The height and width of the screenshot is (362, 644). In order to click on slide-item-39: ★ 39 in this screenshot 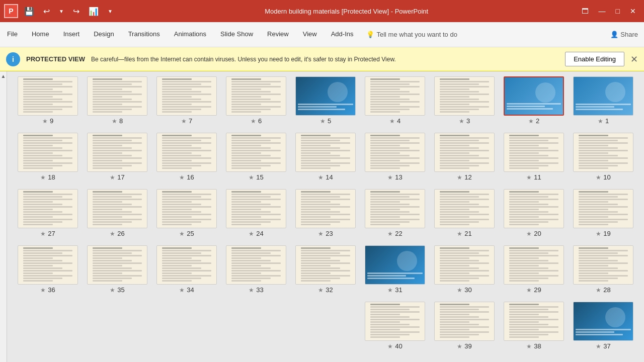, I will do `click(464, 326)`.